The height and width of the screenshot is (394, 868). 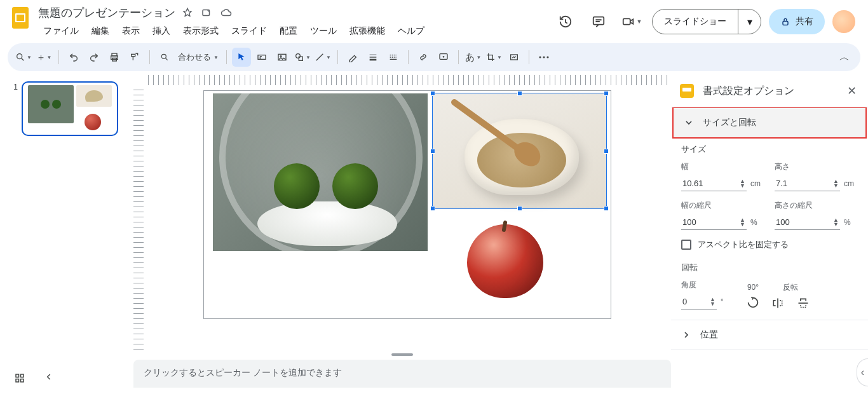 What do you see at coordinates (770, 149) in the screenshot?
I see `size-subheading: サイズ` at bounding box center [770, 149].